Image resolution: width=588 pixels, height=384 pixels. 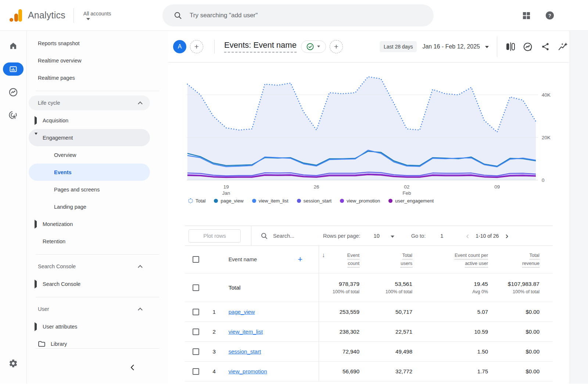 What do you see at coordinates (89, 207) in the screenshot?
I see `sidebar-item-landing-page: Landing page` at bounding box center [89, 207].